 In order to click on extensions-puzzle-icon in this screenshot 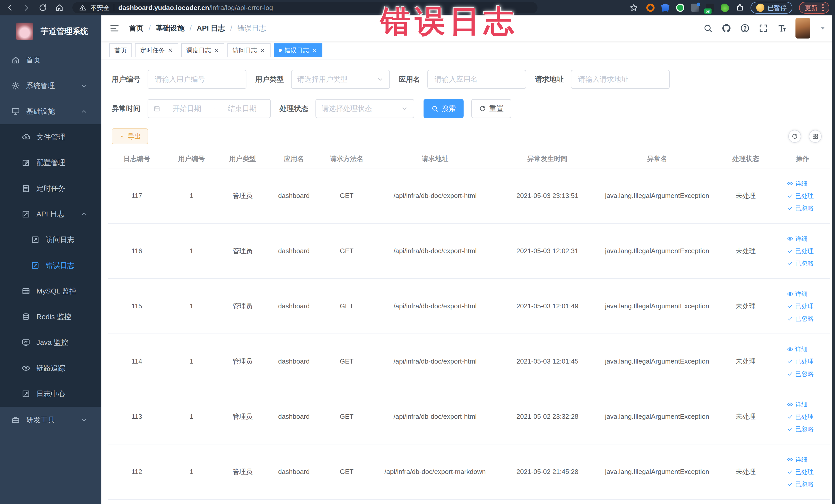, I will do `click(740, 8)`.